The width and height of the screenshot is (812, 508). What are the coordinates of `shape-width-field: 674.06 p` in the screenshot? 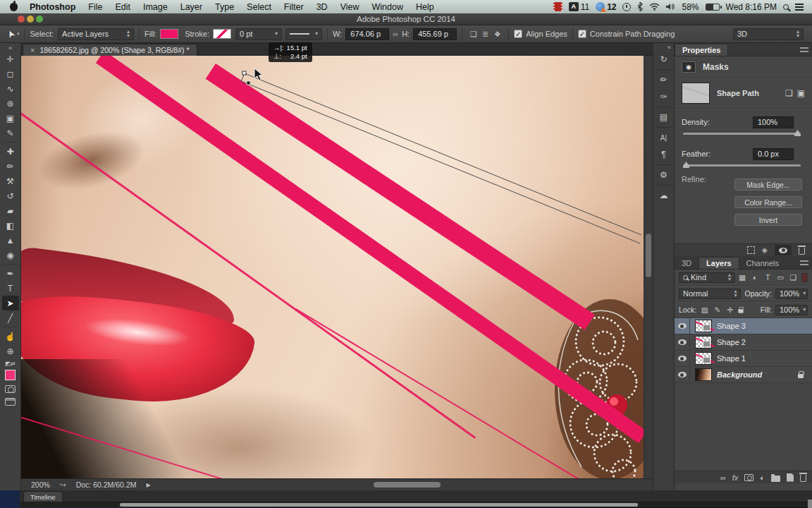 It's located at (367, 34).